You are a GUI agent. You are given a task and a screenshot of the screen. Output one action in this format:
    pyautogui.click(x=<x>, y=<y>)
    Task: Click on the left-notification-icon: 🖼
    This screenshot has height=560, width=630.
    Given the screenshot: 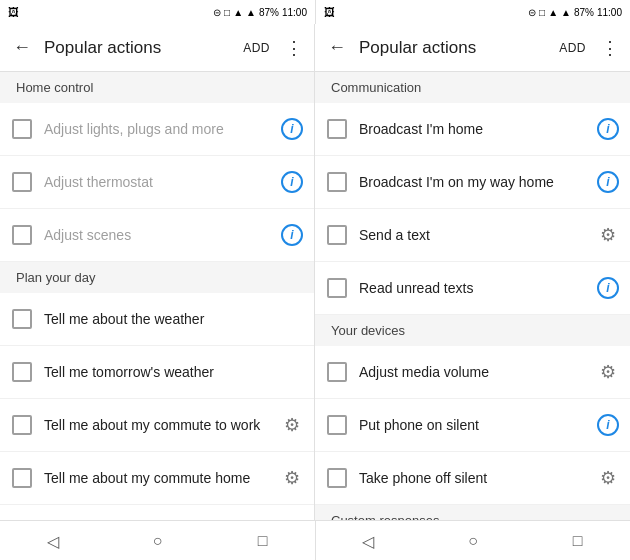 What is the action you would take?
    pyautogui.click(x=14, y=12)
    